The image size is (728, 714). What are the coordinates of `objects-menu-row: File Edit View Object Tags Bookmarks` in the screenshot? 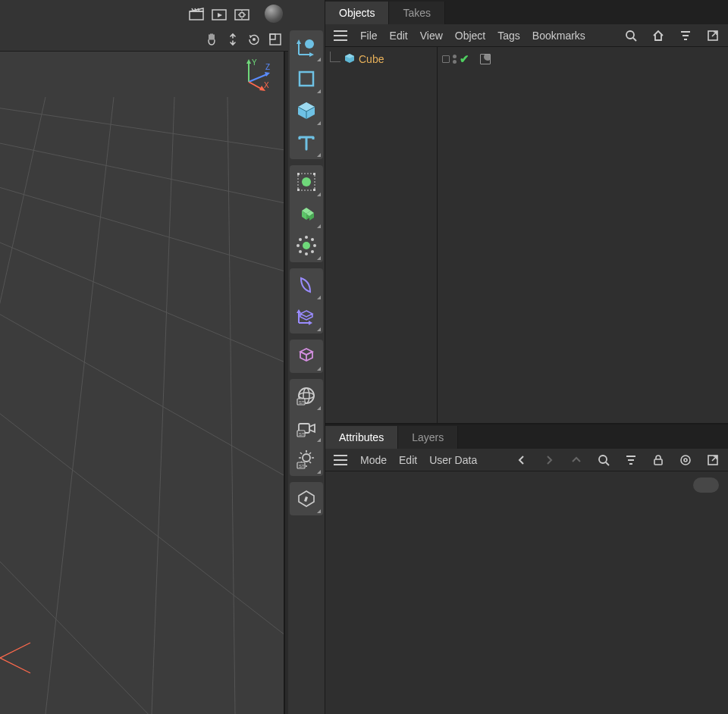 It's located at (526, 36).